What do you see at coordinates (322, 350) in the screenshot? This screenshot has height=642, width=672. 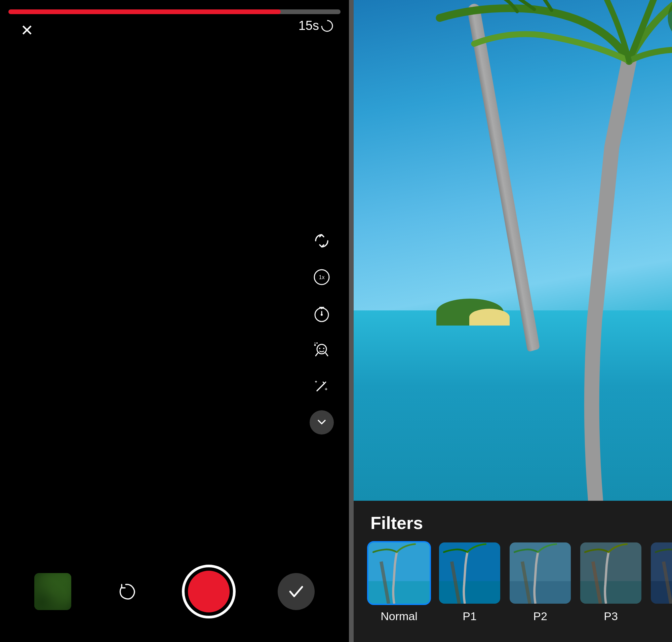 I see `beauty-filter-button` at bounding box center [322, 350].